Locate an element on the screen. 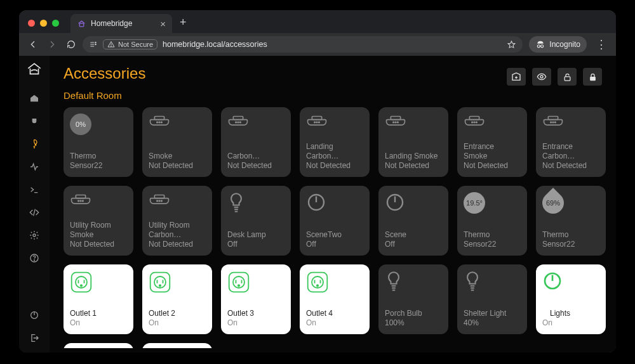 The image size is (635, 364). sidebar-help is located at coordinates (34, 258).